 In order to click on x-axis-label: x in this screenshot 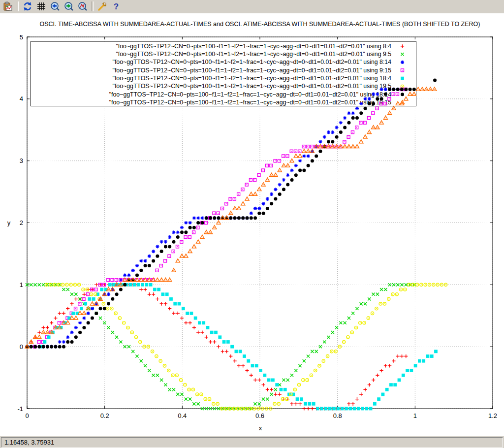, I will do `click(261, 428)`.